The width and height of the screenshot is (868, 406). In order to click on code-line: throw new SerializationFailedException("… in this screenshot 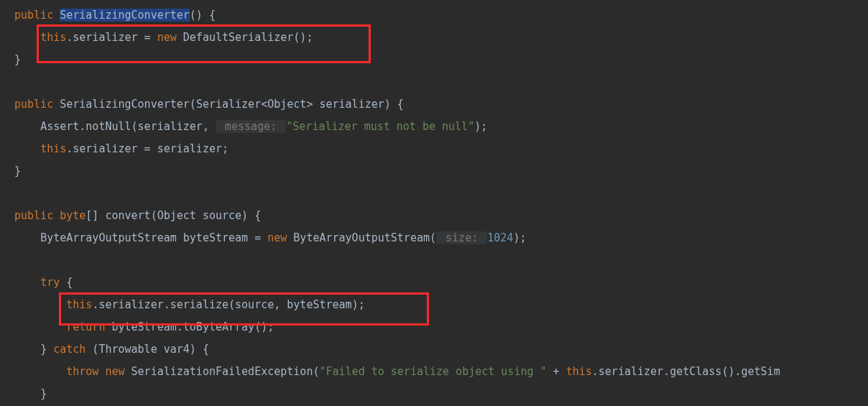, I will do `click(434, 372)`.